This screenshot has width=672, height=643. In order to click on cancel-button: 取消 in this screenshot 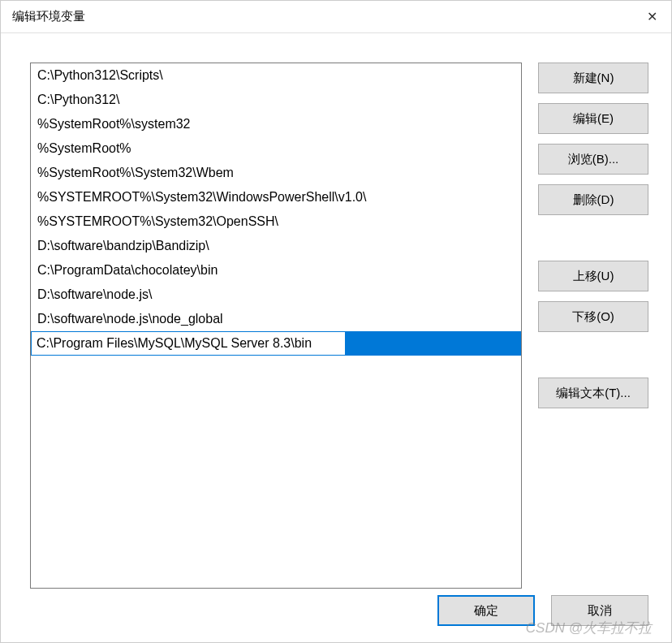, I will do `click(600, 611)`.